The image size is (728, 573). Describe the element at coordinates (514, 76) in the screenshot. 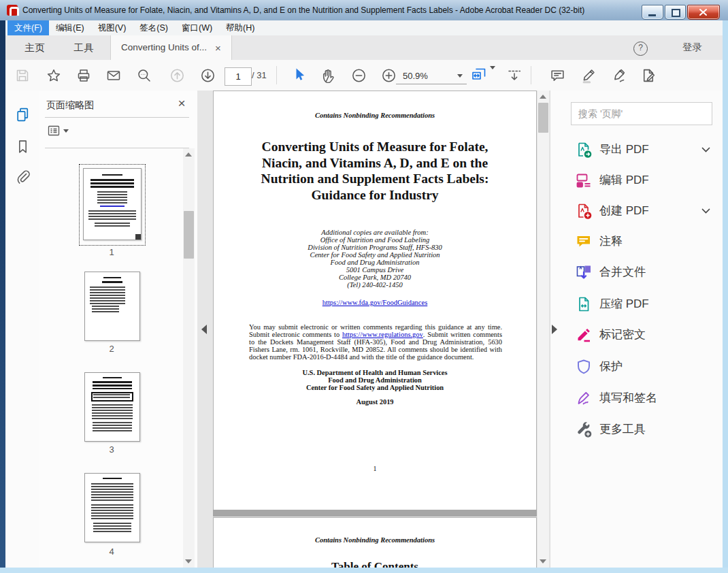

I see `scrolling-mode-button` at that location.